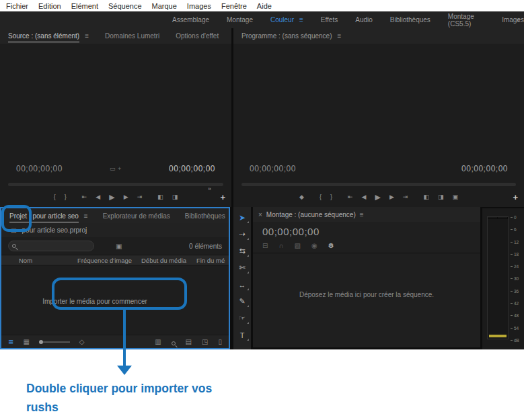  What do you see at coordinates (109, 261) in the screenshot?
I see `column-frequence: Fréquence d'image` at bounding box center [109, 261].